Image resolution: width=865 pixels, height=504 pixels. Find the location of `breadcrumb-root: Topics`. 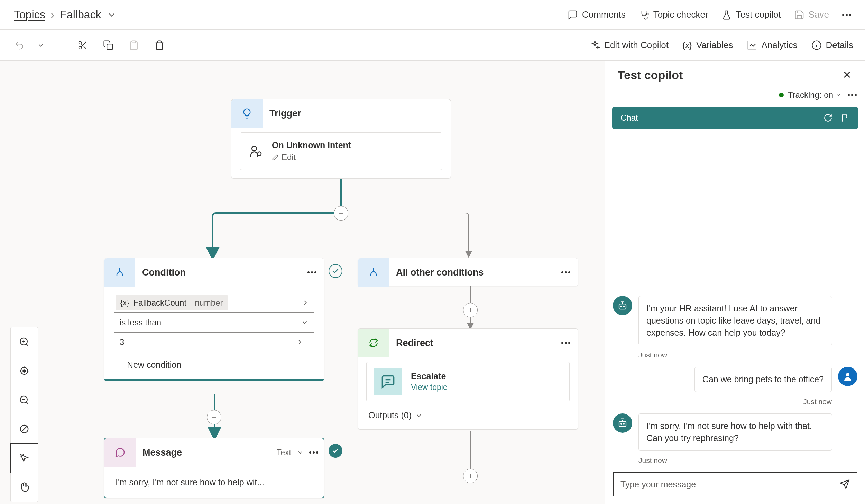

breadcrumb-root: Topics is located at coordinates (30, 15).